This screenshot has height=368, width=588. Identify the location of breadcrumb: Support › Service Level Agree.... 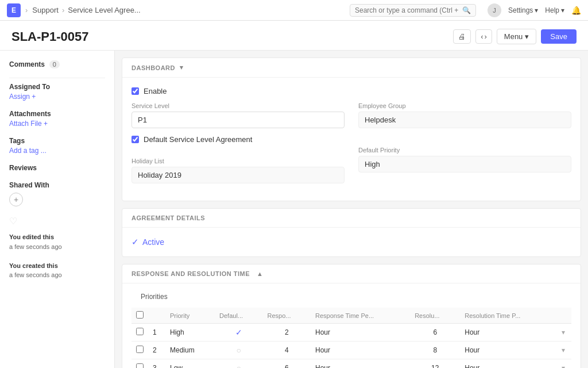
(86, 10).